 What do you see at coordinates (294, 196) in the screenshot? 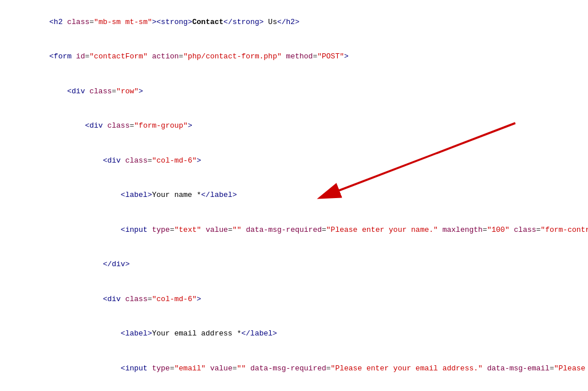
I see `code-line: <label>Your name *</label>` at bounding box center [294, 196].